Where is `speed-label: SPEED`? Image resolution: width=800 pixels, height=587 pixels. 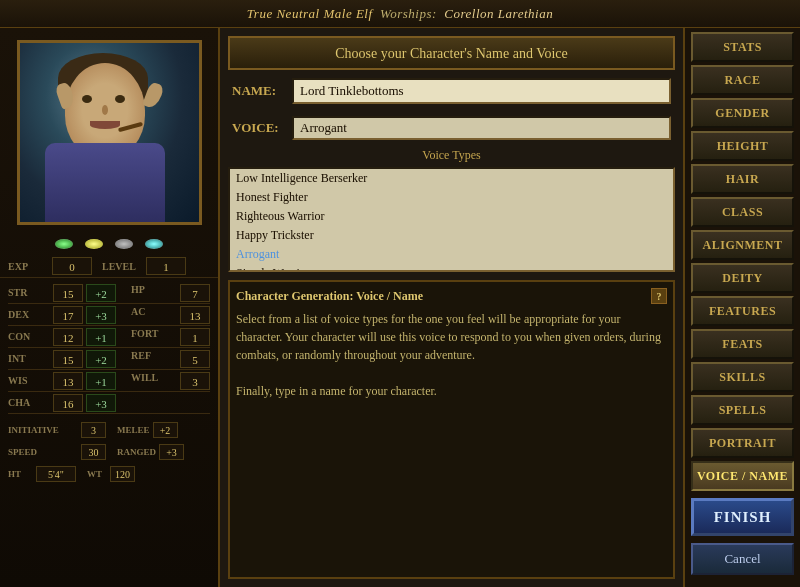
speed-label: SPEED is located at coordinates (43, 452).